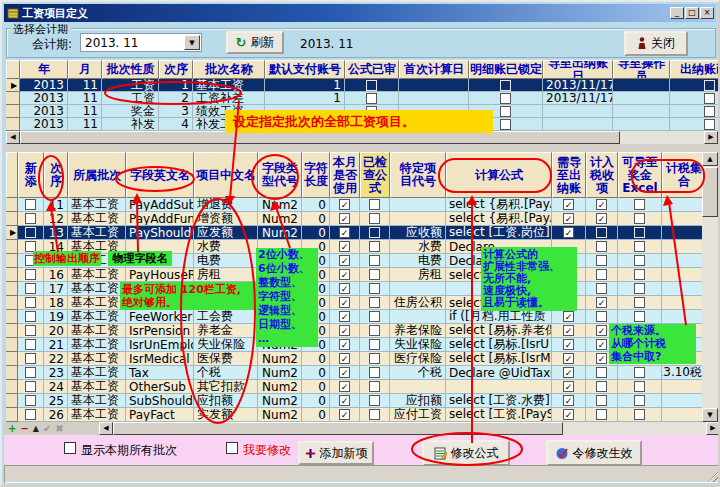 The width and height of the screenshot is (720, 487). What do you see at coordinates (229, 98) in the screenshot?
I see `cell: 工资补差` at bounding box center [229, 98].